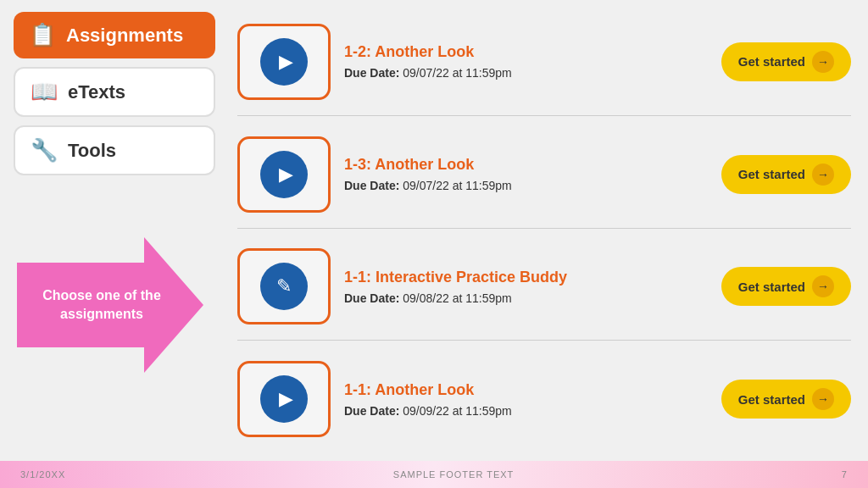 This screenshot has width=868, height=488. What do you see at coordinates (42, 36) in the screenshot?
I see `assignments-icon: 📋` at bounding box center [42, 36].